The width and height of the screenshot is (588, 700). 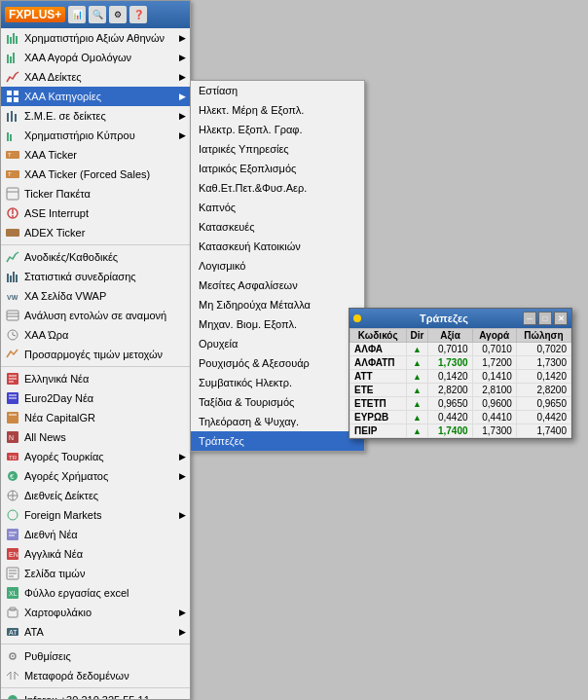 What do you see at coordinates (461, 390) in the screenshot?
I see `table-row: ΕΤΕ▲2,82002,81002,8200` at bounding box center [461, 390].